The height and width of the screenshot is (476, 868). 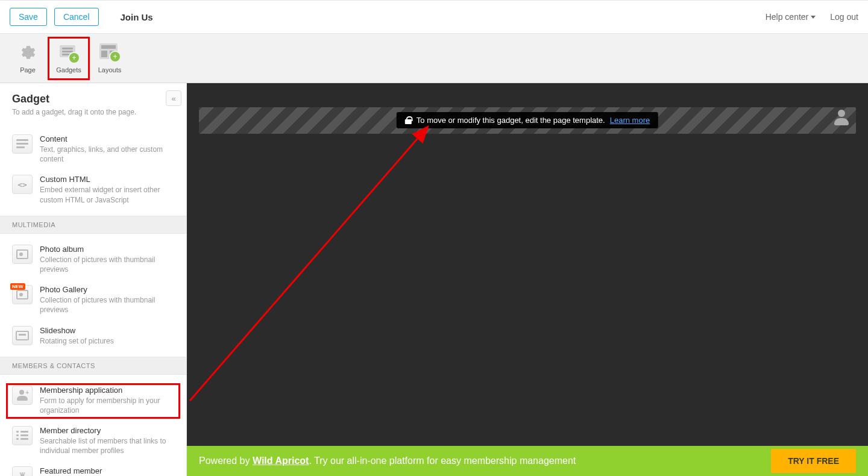 I want to click on gadget-content: Content Text, graphics, links, and other…, so click(x=93, y=149).